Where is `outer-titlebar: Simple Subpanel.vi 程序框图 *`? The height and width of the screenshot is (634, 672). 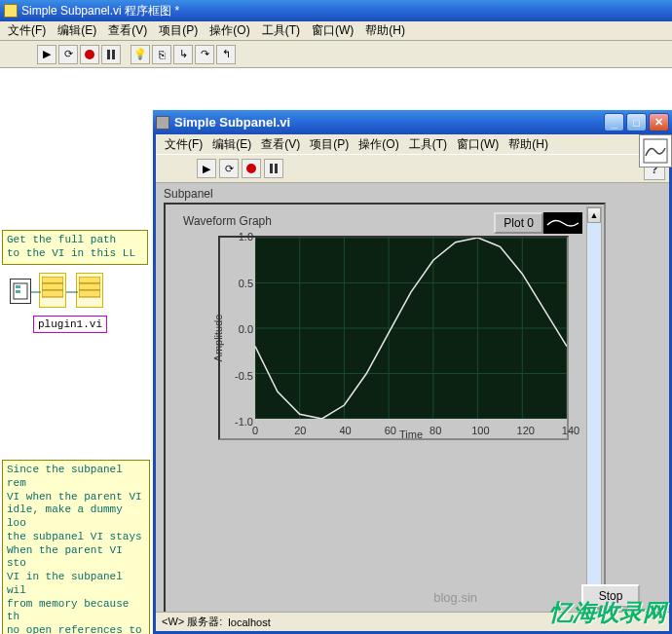
outer-titlebar: Simple Subpanel.vi 程序框图 * is located at coordinates (336, 11).